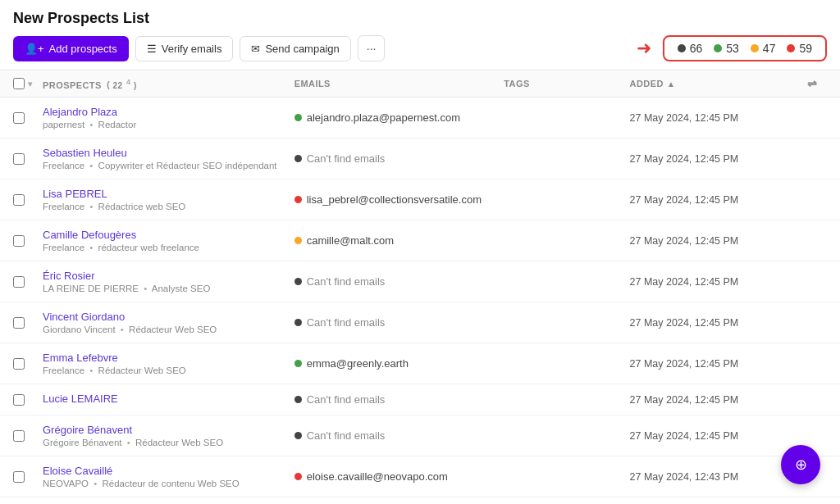 The image size is (840, 504). What do you see at coordinates (420, 200) in the screenshot?
I see `table-row: Lisa PEBREL Freelance • Rédactrice web S…` at bounding box center [420, 200].